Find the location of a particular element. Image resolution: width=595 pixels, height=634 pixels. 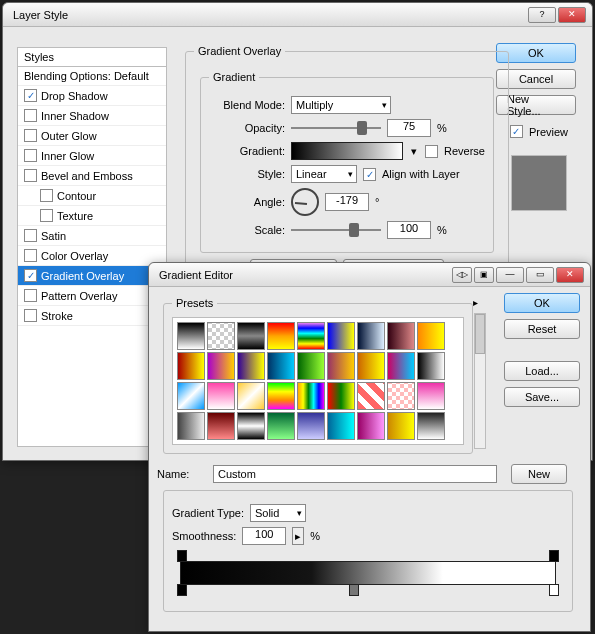

opacity-slider is located at coordinates (336, 128).